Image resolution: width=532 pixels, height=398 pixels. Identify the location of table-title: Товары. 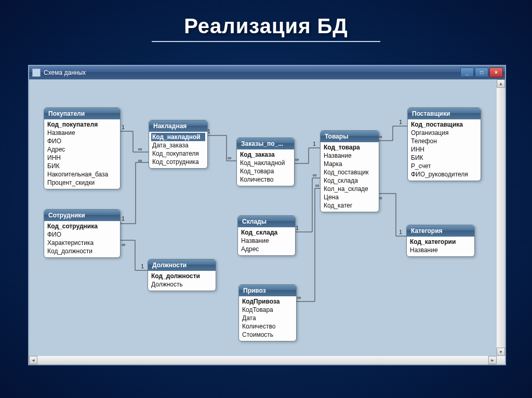
(350, 136).